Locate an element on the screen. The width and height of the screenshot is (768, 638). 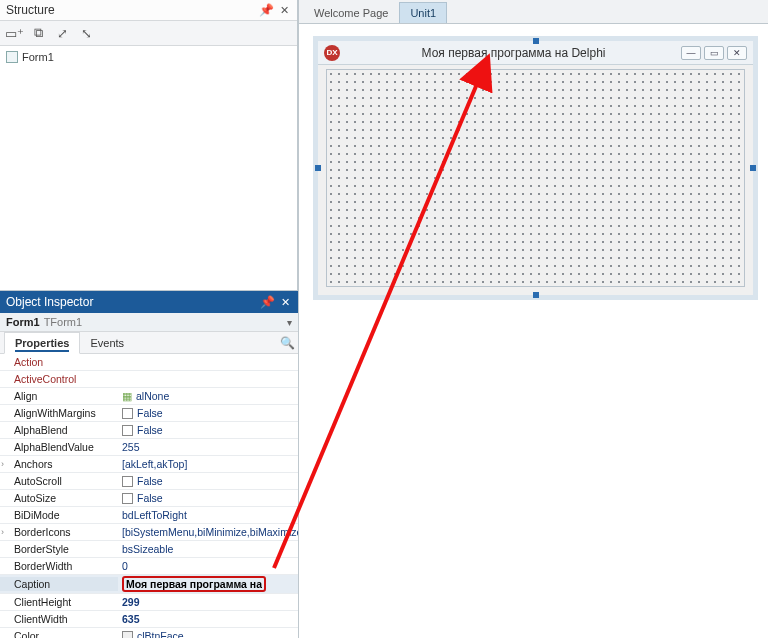
property-row-color: ColorclBtnFace is located at coordinates (149, 633).